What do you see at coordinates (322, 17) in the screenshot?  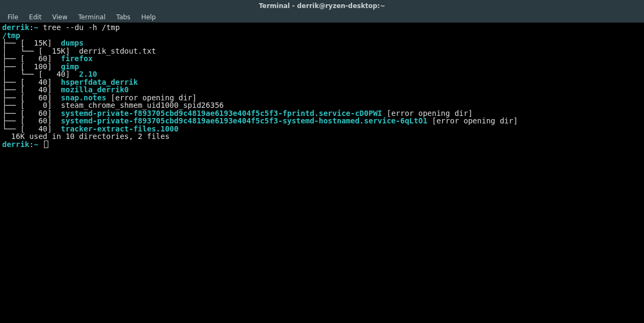 I see `menubar: File Edit View Terminal Tabs Help` at bounding box center [322, 17].